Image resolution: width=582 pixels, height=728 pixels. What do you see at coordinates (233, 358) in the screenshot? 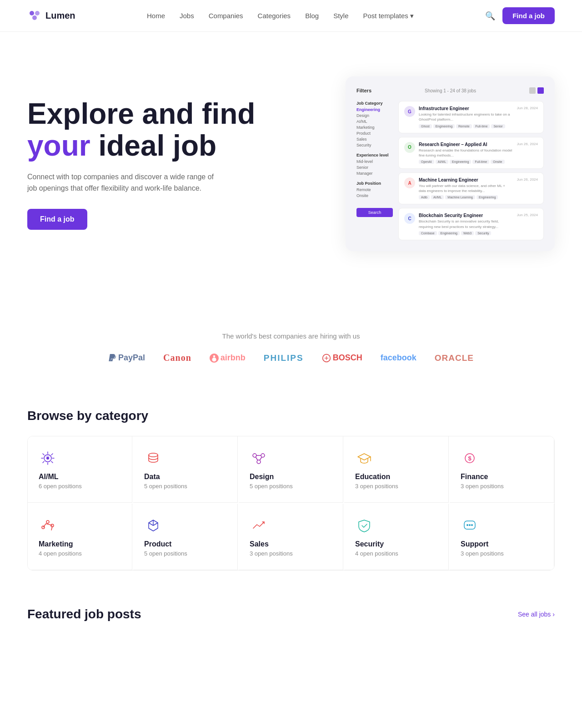
I see `airbnb-text: airbnb` at bounding box center [233, 358].